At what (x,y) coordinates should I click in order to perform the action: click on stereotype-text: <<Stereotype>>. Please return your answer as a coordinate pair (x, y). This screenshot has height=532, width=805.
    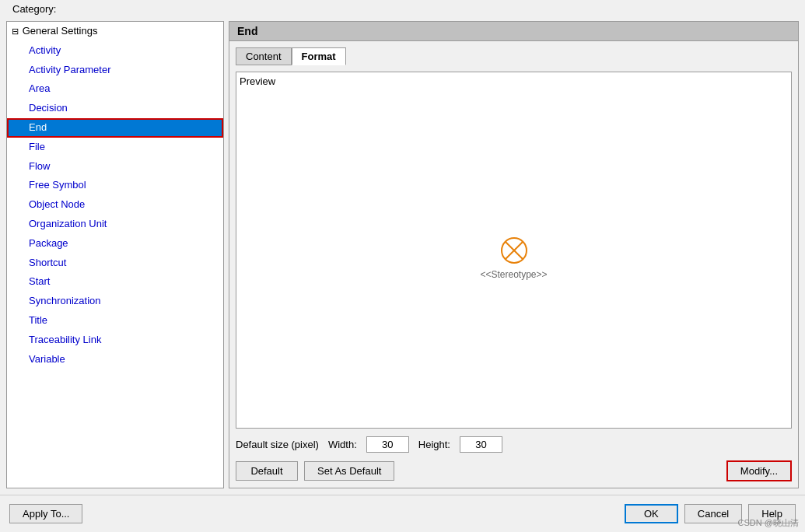
    Looking at the image, I should click on (513, 275).